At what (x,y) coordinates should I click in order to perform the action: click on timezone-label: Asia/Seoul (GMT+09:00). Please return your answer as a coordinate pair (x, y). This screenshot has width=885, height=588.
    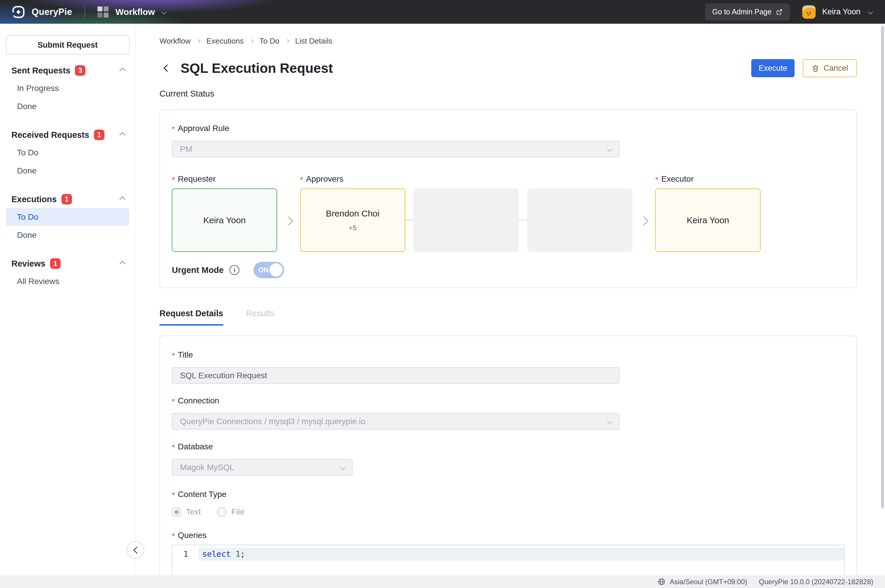
    Looking at the image, I should click on (708, 582).